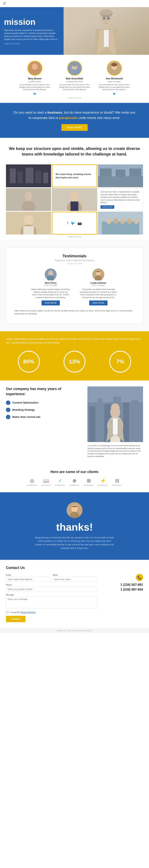  What do you see at coordinates (120, 362) in the screenshot?
I see `stat-value-2: 7%` at bounding box center [120, 362].